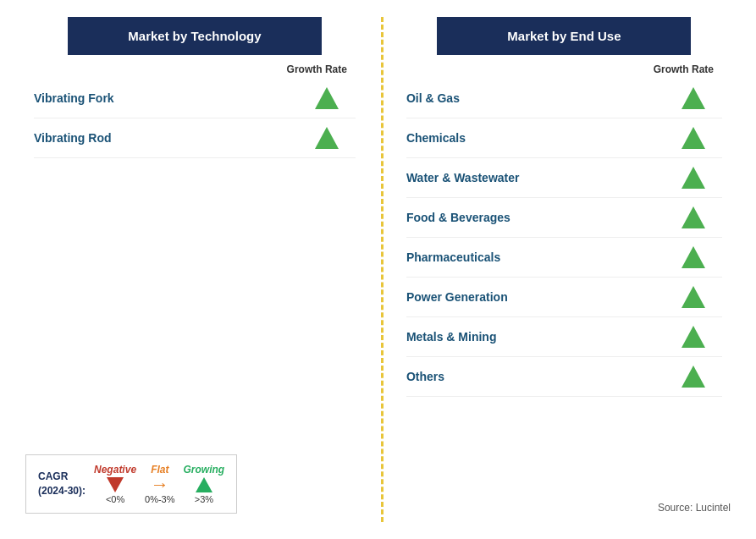 The image size is (756, 539). Describe the element at coordinates (564, 218) in the screenshot. I see `right-item-row: Food & Beverages` at that location.